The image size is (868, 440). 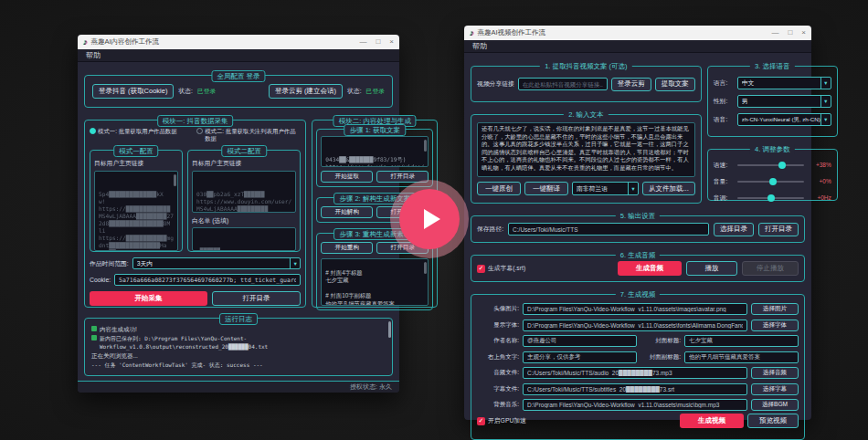 I want to click on choose-subtitle-button: 选择字幕, so click(x=775, y=389).